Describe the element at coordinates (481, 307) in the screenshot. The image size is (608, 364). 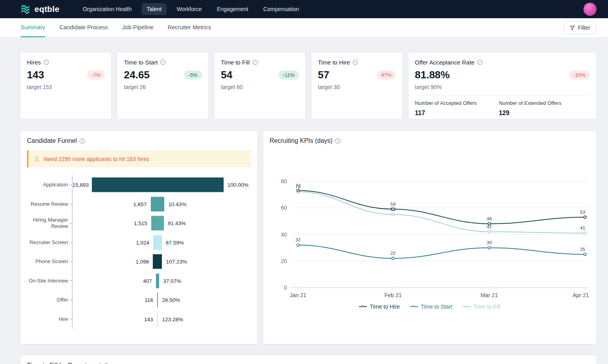
I see `legend-item-time-to-fill: Time to Fill` at that location.